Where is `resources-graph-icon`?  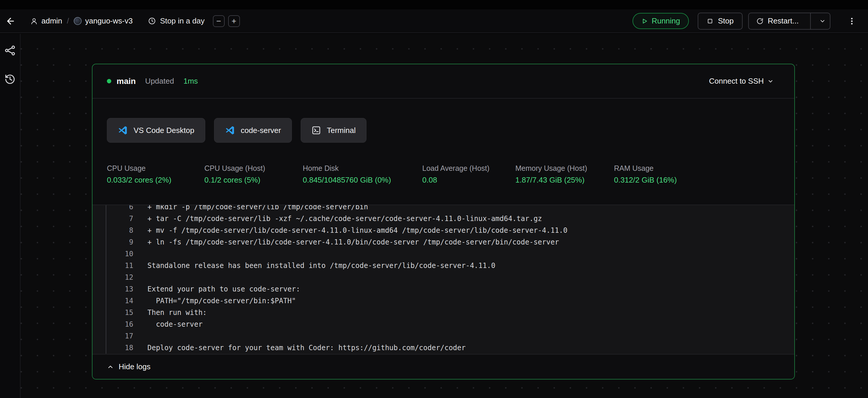 resources-graph-icon is located at coordinates (10, 51).